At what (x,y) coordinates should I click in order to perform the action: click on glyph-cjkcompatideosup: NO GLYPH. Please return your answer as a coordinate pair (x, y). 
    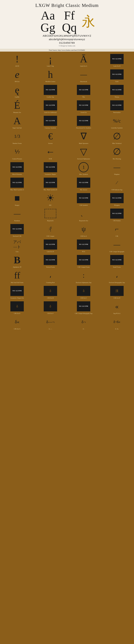
    Looking at the image, I should click on (84, 306).